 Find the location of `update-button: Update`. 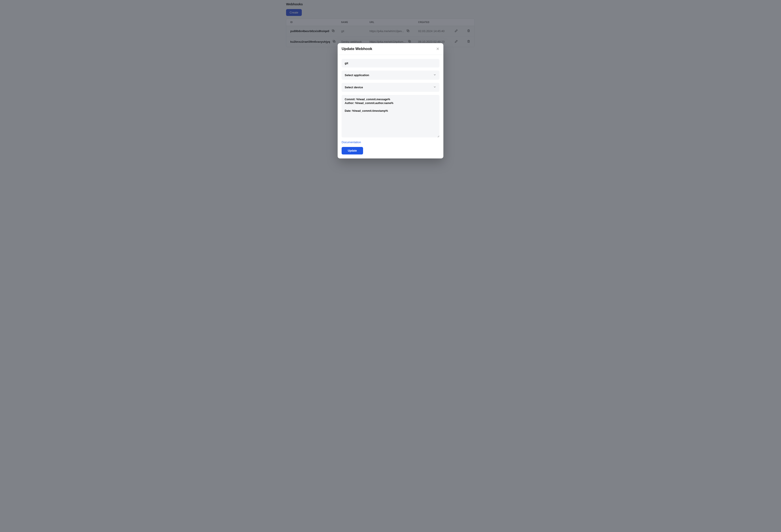

update-button: Update is located at coordinates (352, 151).